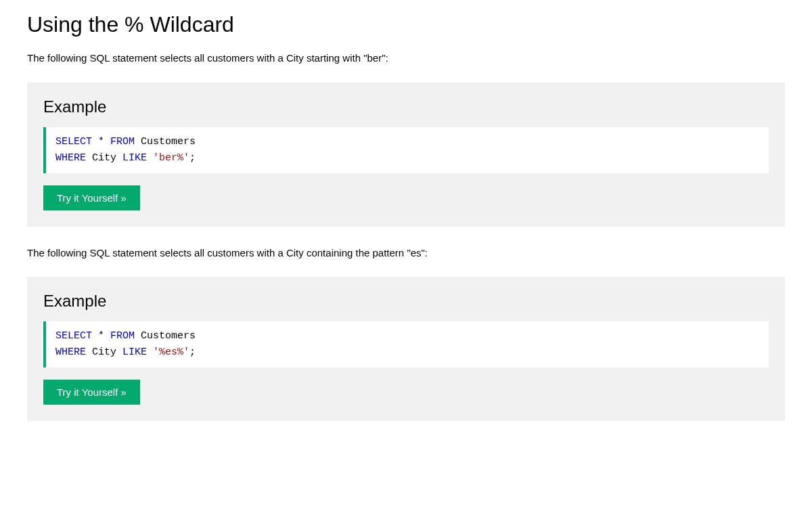 This screenshot has height=517, width=812. Describe the element at coordinates (406, 24) in the screenshot. I see `page-title: Using the % Wildcard` at that location.